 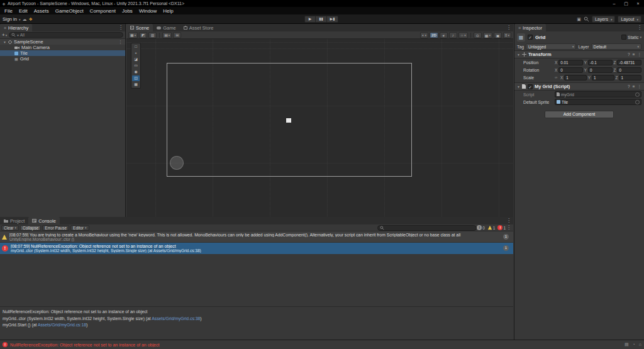 I want to click on tab-scene: Scene, so click(x=140, y=28).